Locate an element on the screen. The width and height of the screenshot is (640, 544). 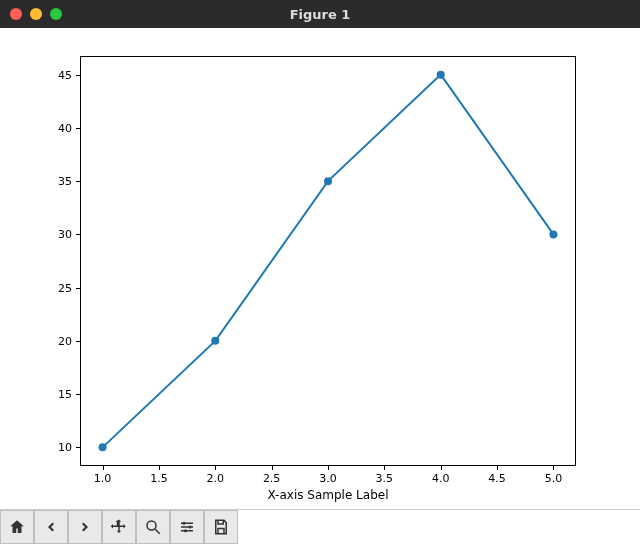
window-title: Figure 1 is located at coordinates (320, 14).